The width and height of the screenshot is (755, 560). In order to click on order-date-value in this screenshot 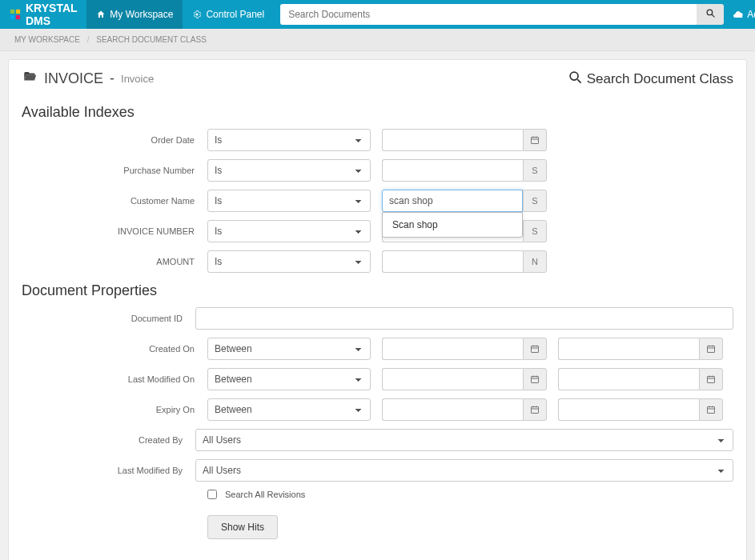, I will do `click(452, 140)`.